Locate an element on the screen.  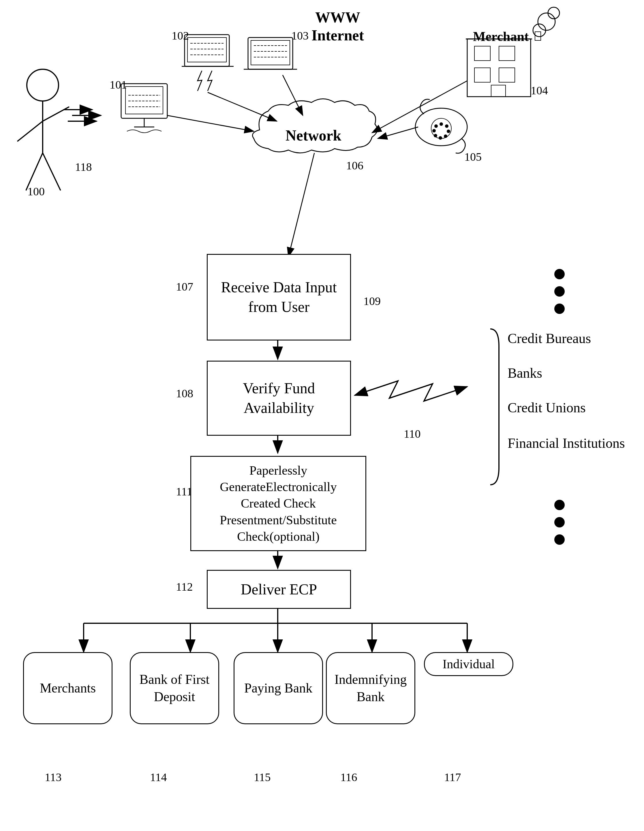
ref-100: 100 is located at coordinates (36, 191).